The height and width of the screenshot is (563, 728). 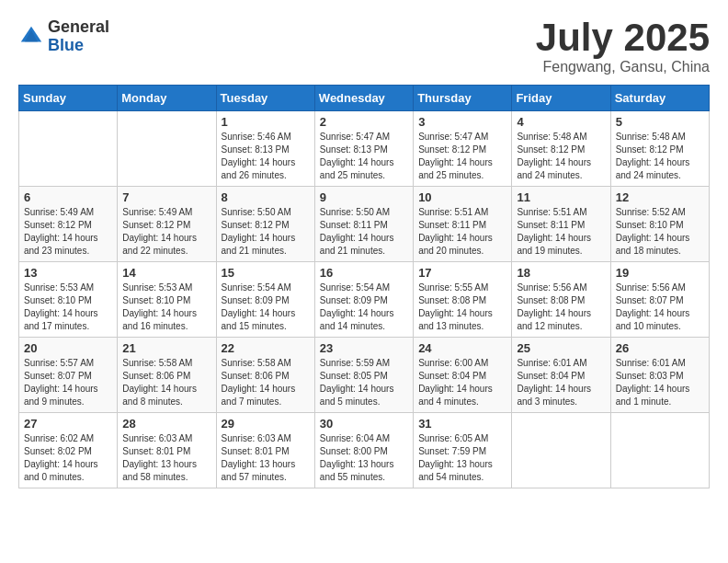 What do you see at coordinates (167, 300) in the screenshot?
I see `calendar-cell: 14Sunrise: 5:53 AM Sunset: 8:10 PM Dayli…` at bounding box center [167, 300].